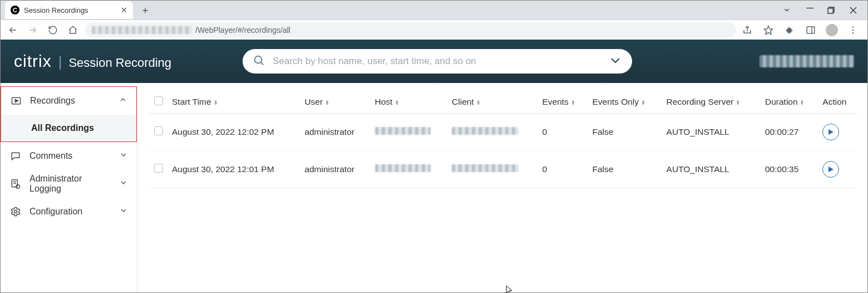 This screenshot has width=868, height=293. I want to click on cell-duration: 00:00:35, so click(789, 169).